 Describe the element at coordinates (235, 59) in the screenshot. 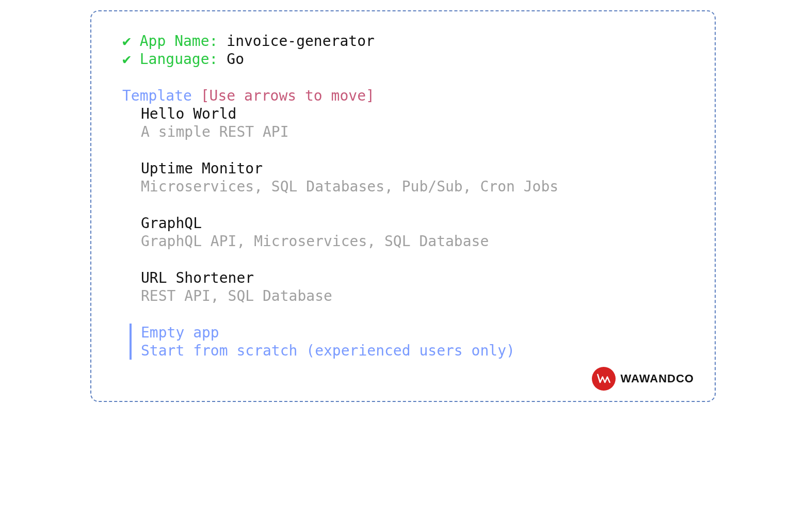

I see `language-value: Go` at that location.